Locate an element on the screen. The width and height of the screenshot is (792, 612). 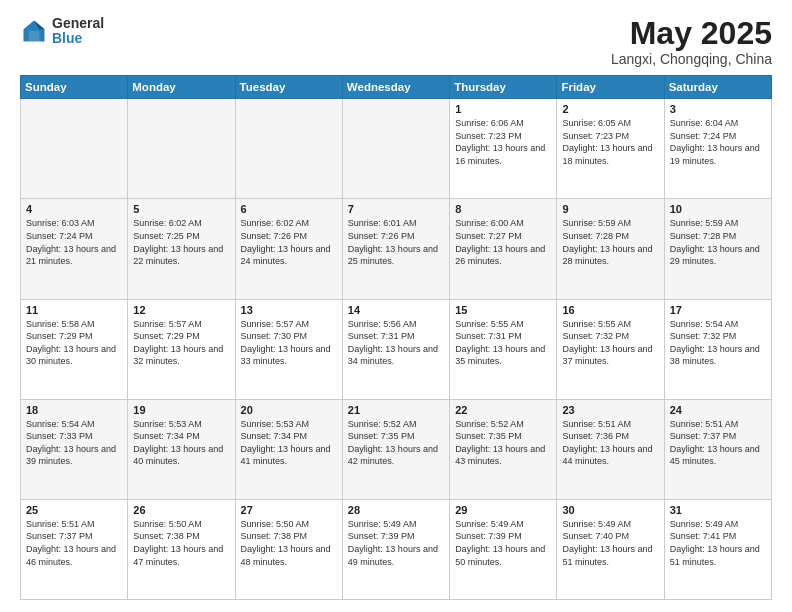
day-number: 14 is located at coordinates (396, 310).